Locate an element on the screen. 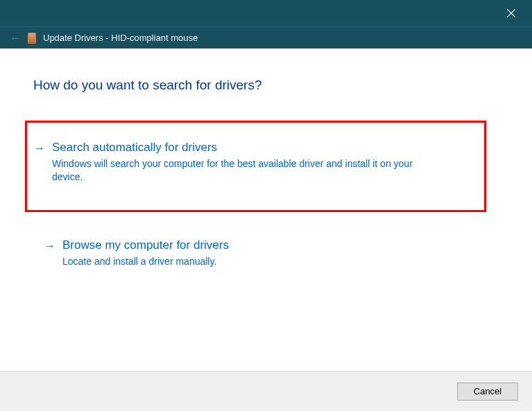  device-icon is located at coordinates (32, 38).